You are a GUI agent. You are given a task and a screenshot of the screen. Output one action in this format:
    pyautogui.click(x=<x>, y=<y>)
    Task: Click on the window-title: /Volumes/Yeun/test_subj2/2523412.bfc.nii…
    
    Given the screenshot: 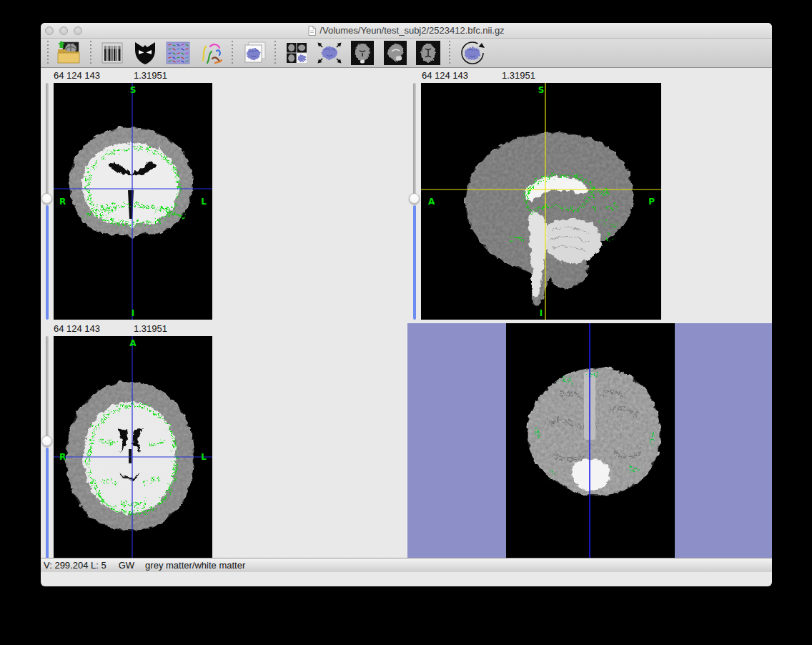 What is the action you would take?
    pyautogui.click(x=406, y=30)
    